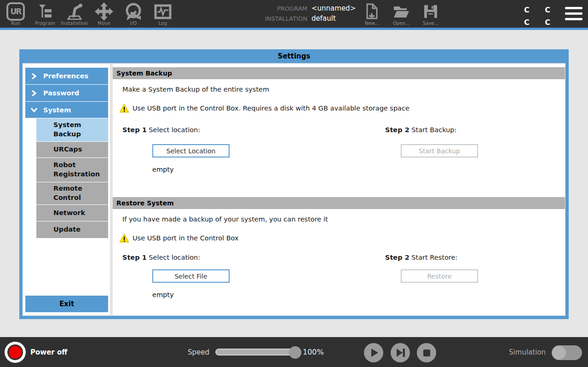 The image size is (588, 367). I want to click on sidebar-item-robot-registration: Robot Registration, so click(72, 170).